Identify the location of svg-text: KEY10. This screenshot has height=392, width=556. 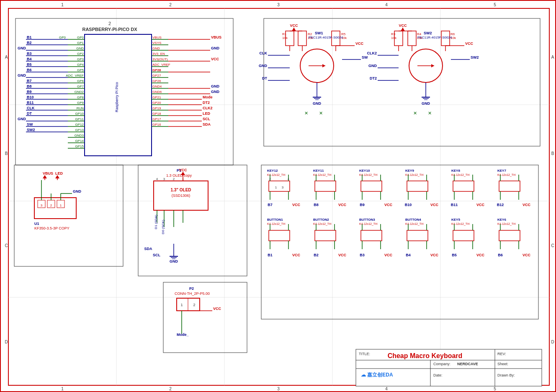
(365, 171).